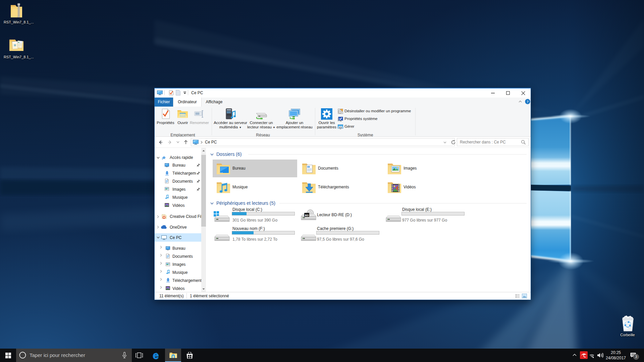 The height and width of the screenshot is (362, 644). I want to click on svg-text: BD, so click(307, 215).